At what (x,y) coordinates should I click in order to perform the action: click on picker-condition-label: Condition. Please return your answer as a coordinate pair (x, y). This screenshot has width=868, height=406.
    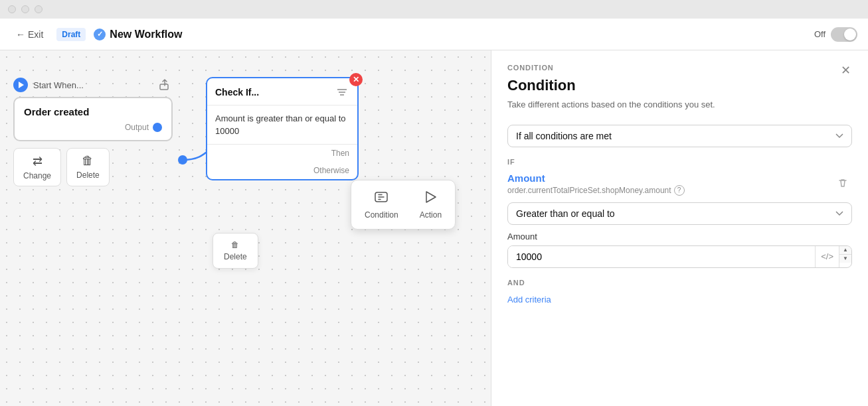
    Looking at the image, I should click on (381, 215).